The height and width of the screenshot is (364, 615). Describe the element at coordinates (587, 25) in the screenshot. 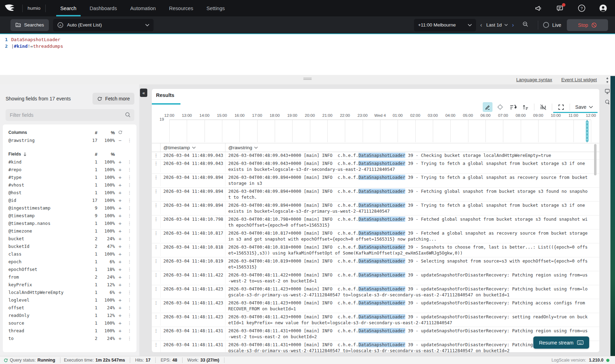

I see `stop-button: Stop` at that location.